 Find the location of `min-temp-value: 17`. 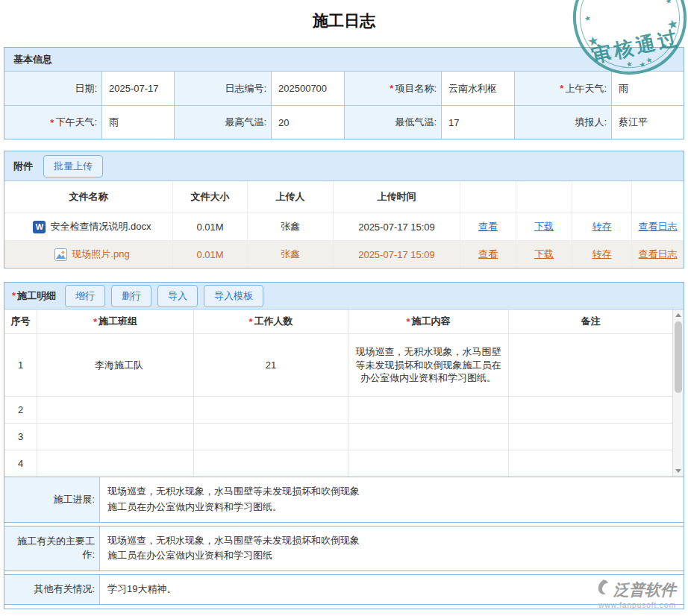

min-temp-value: 17 is located at coordinates (478, 122).